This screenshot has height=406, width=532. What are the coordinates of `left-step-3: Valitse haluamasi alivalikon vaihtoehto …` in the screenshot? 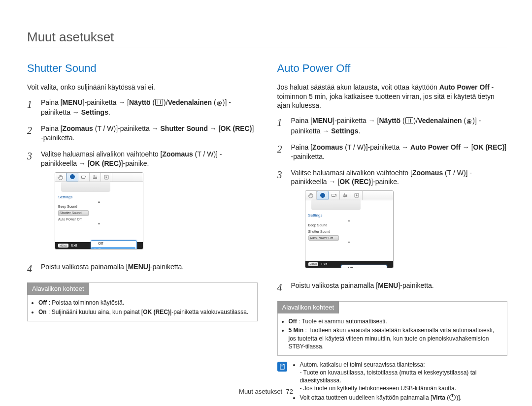 It's located at (142, 203).